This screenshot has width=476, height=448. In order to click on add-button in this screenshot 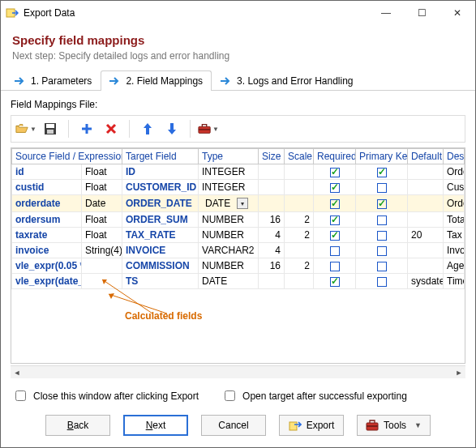, I will do `click(87, 129)`.